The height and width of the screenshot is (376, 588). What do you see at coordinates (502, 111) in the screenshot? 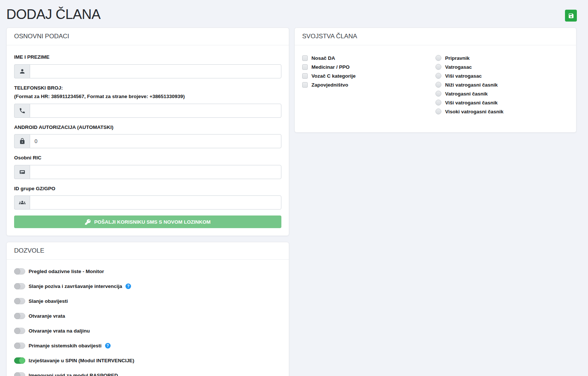
I see `rank-radio-row: Visoki vatrogasni časnik` at bounding box center [502, 111].